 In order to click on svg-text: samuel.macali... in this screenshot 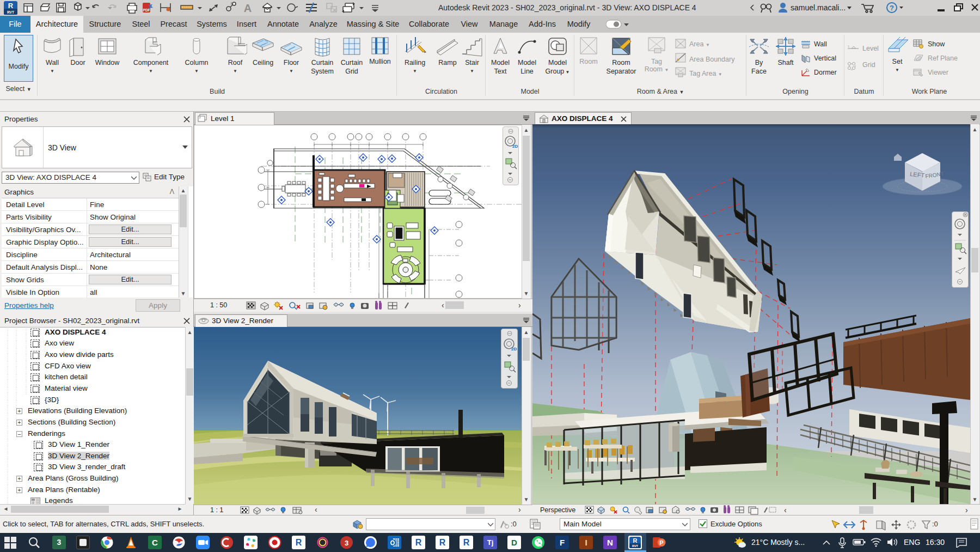, I will do `click(818, 8)`.